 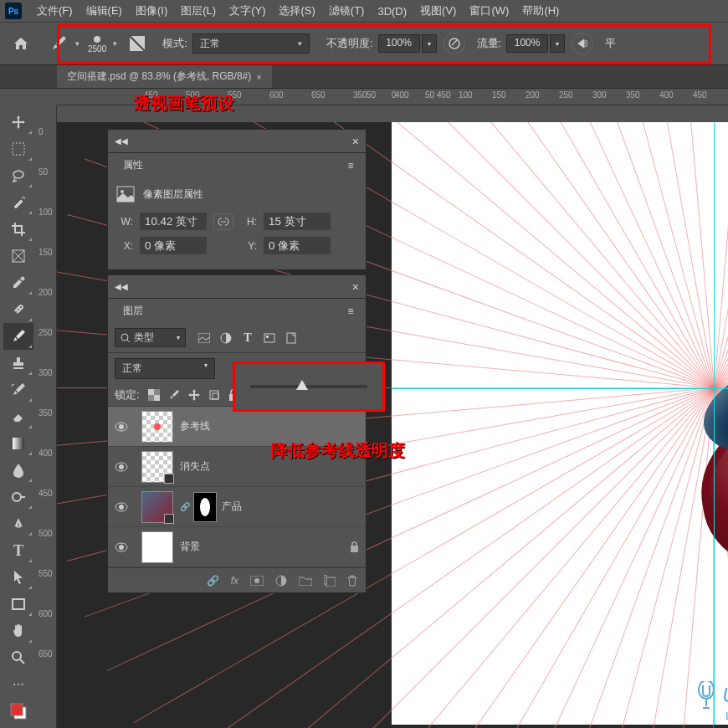 What do you see at coordinates (194, 395) in the screenshot?
I see `lock-move-icon` at bounding box center [194, 395].